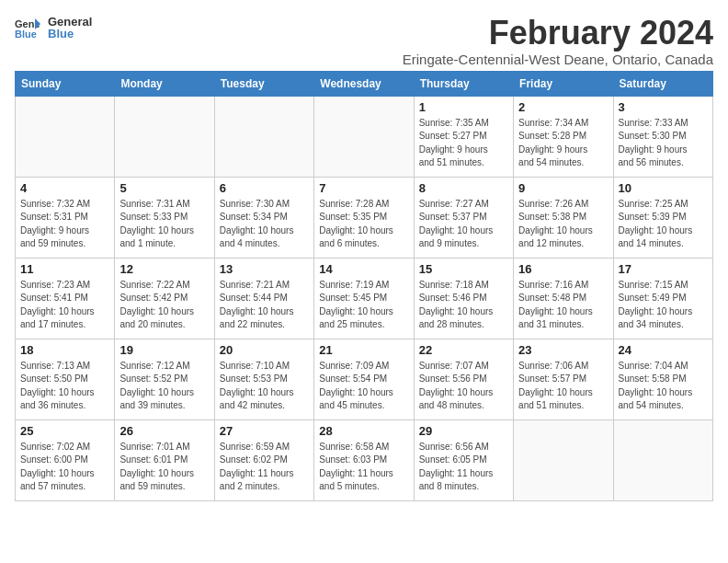 This screenshot has height=563, width=728. I want to click on day-info: Sunrise: 7:01 AM Sunset: 6:01 PM Dayligh…, so click(164, 467).